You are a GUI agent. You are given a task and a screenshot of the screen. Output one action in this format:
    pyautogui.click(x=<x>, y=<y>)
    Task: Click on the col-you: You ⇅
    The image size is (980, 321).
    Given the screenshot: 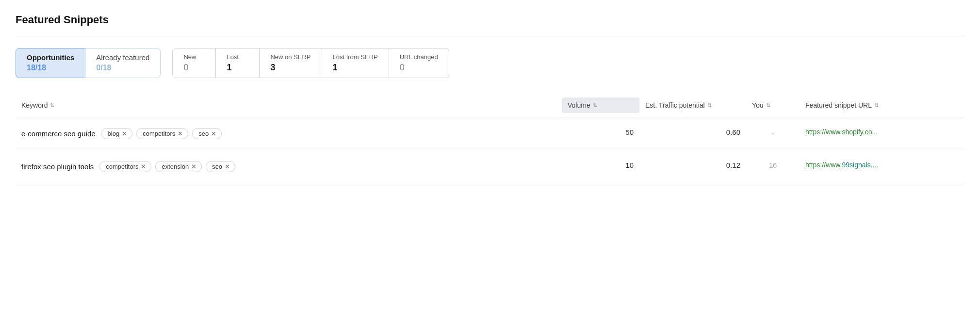 What is the action you would take?
    pyautogui.click(x=773, y=105)
    